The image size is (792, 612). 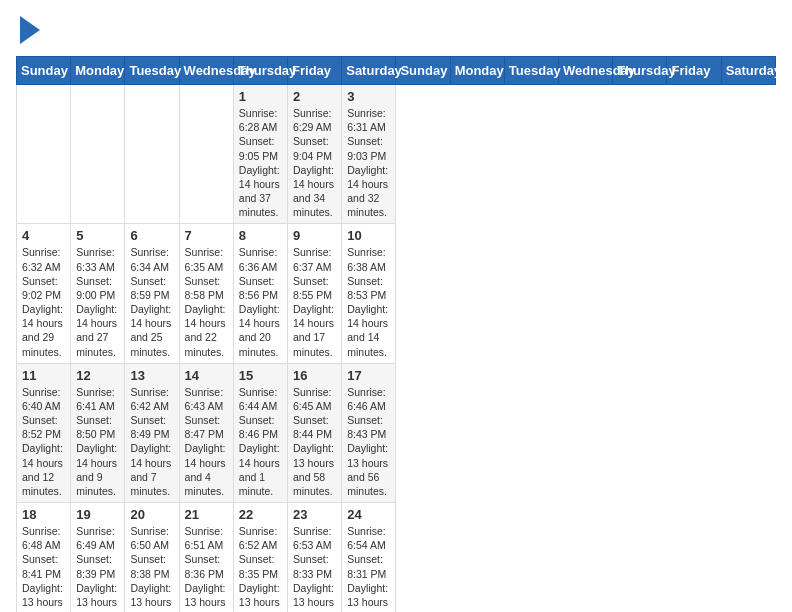 I want to click on day-info-line: Sunrise: 6:42 AM, so click(x=152, y=399).